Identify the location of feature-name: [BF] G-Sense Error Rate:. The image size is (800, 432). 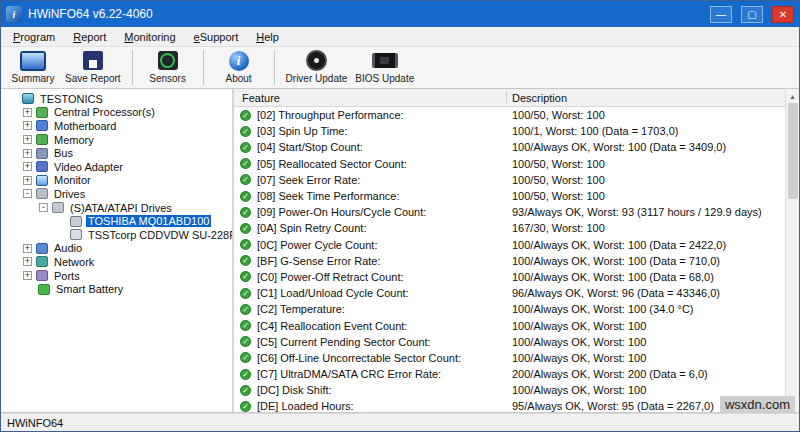
(318, 261).